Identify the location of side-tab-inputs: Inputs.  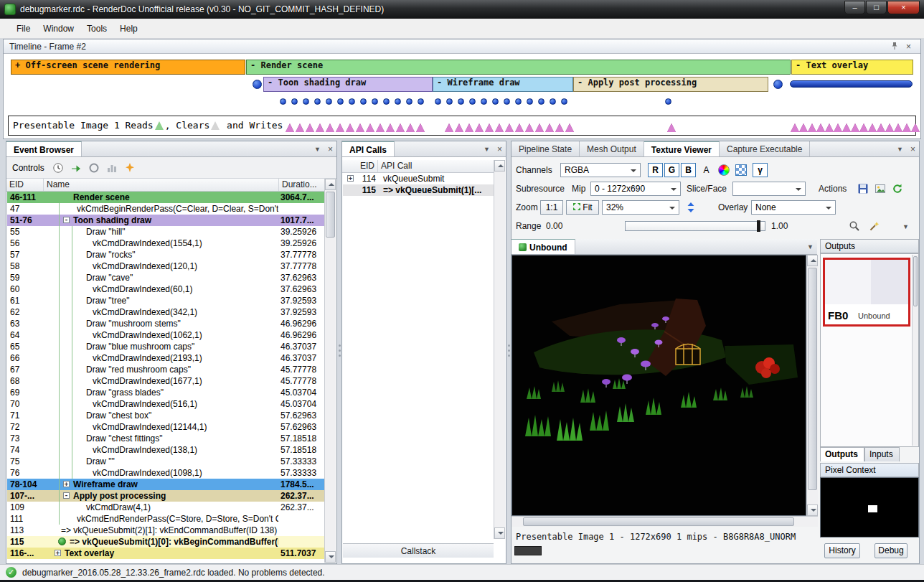
(882, 454).